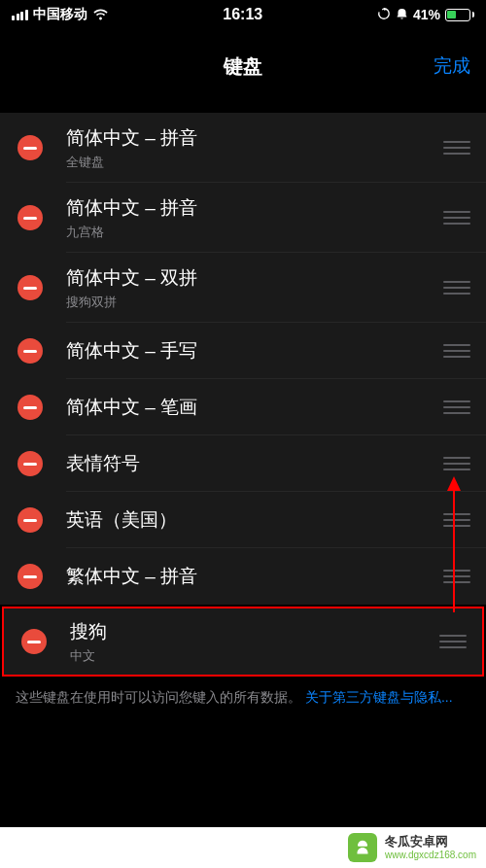 This screenshot has width=486, height=868. What do you see at coordinates (101, 15) in the screenshot?
I see `wifi-icon` at bounding box center [101, 15].